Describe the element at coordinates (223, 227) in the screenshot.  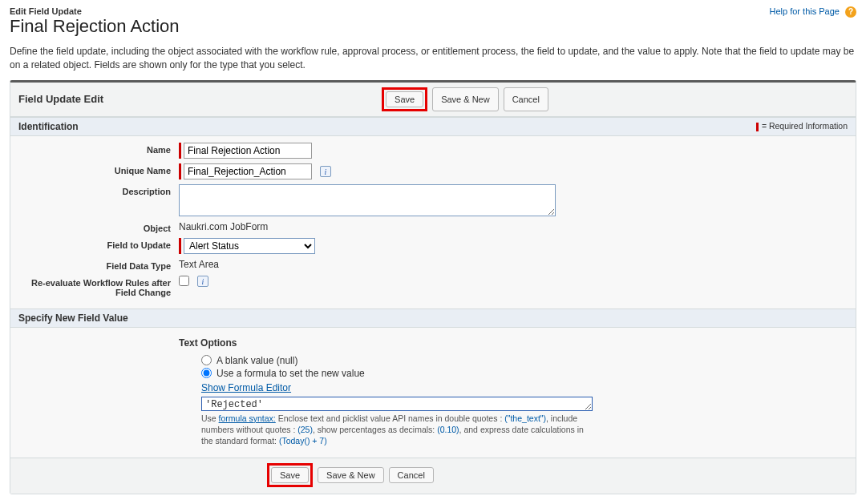
I see `object-value: Naukri.com JobForm` at that location.